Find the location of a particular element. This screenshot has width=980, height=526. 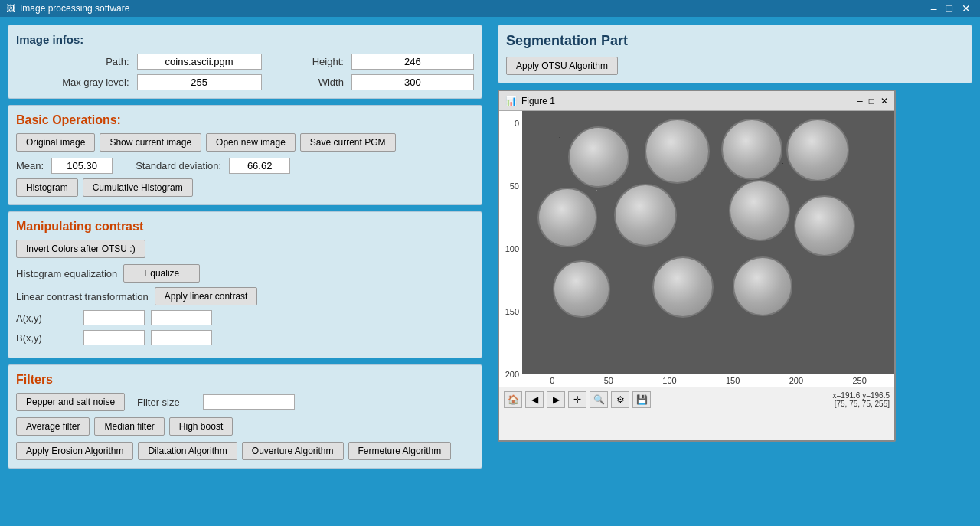

basic-ops-title: Basic Operations: is located at coordinates (245, 120).